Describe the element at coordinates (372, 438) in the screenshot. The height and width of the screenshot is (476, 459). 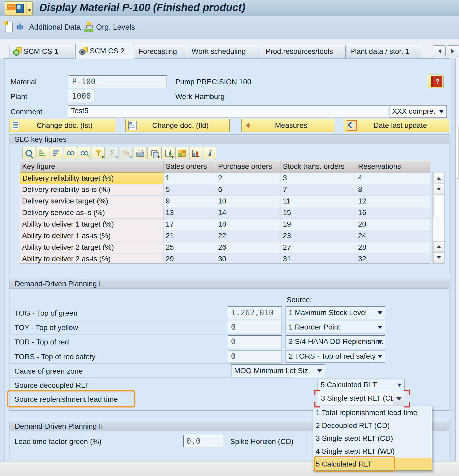
I see `dropdown-option-single-stept-cd: 3 Single stept RLT (CD)` at that location.